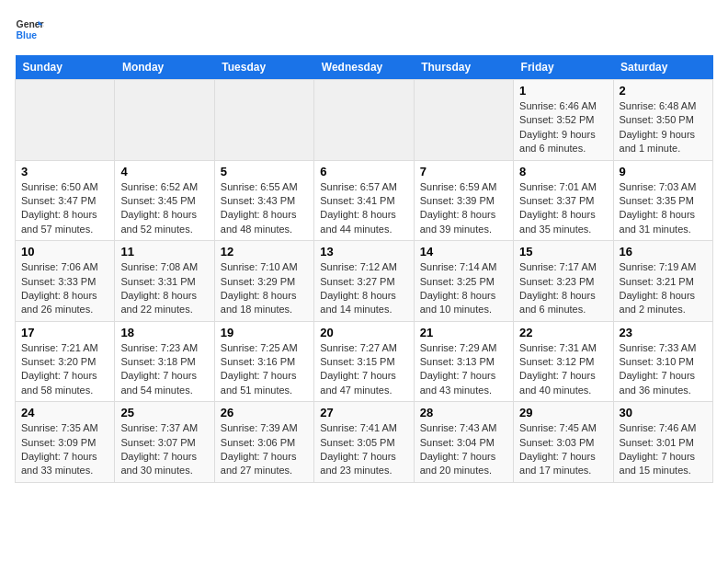 This screenshot has height=563, width=728. What do you see at coordinates (65, 362) in the screenshot?
I see `calendar-cell: 17Sunrise: 7:21 AM Sunset: 3:20 PM Dayli…` at bounding box center [65, 362].